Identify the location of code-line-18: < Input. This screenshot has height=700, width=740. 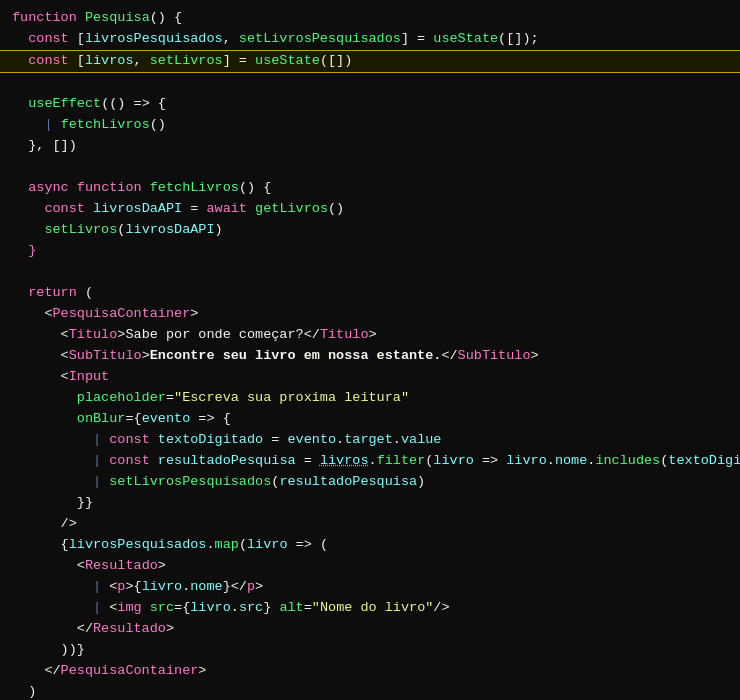
(370, 378).